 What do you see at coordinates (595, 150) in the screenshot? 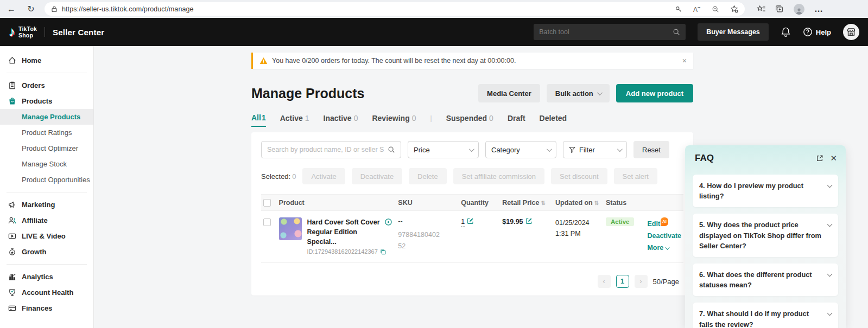
I see `filter-select: Filter` at bounding box center [595, 150].